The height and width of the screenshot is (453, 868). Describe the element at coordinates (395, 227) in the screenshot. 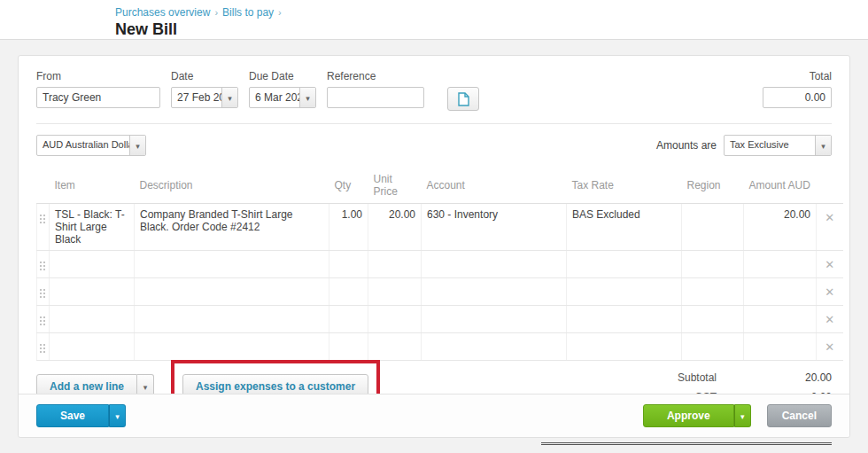

I see `cell-unit-price: 20.00` at that location.